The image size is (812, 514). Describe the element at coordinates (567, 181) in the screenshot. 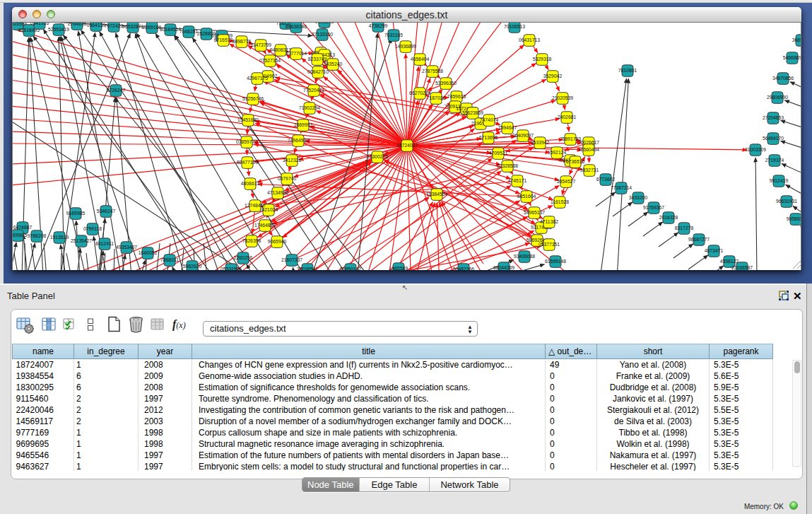

I see `svg-text: 5654527` at that location.